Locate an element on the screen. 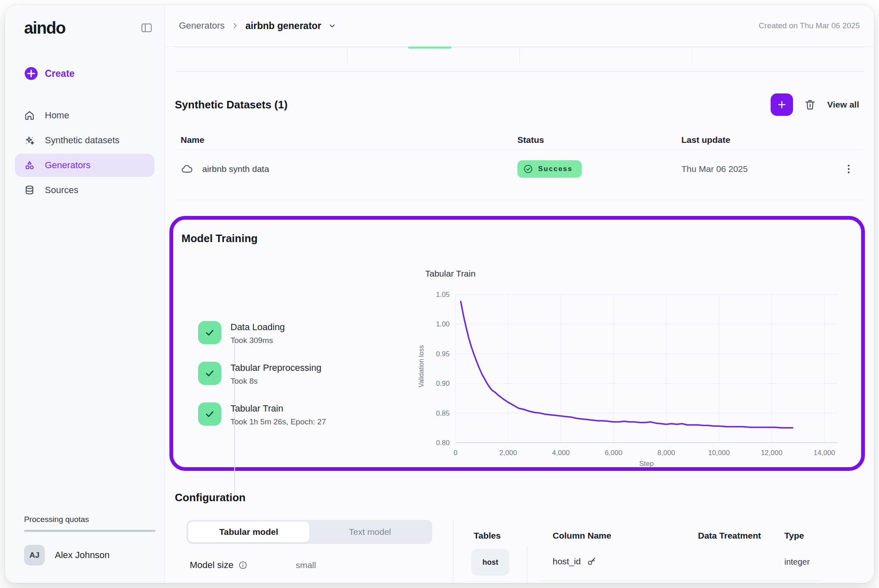 The height and width of the screenshot is (588, 879). sidebar-item-label: Generators is located at coordinates (68, 165).